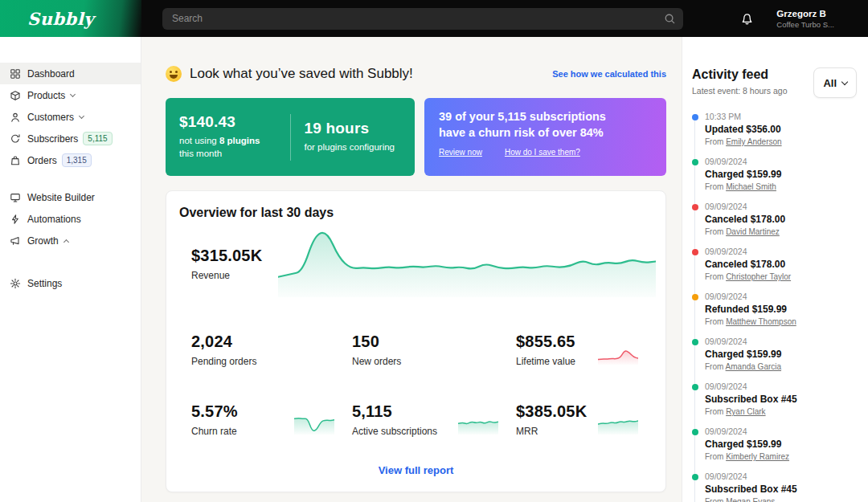  What do you see at coordinates (781, 398) in the screenshot?
I see `activity-item: 09/09/2024 Subscribed Box #45 From Ryan …` at bounding box center [781, 398].